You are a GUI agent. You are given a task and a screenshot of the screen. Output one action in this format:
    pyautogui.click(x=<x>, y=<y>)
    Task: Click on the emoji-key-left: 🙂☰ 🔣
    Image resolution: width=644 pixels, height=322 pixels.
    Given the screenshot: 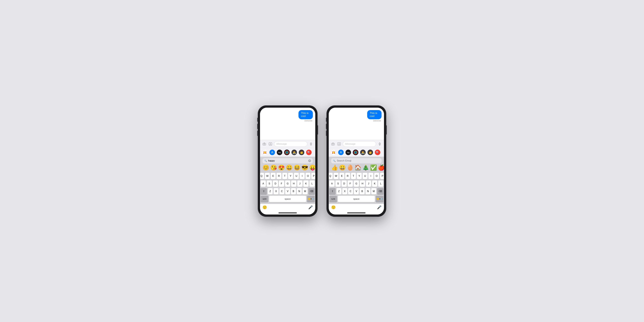 What is the action you would take?
    pyautogui.click(x=311, y=199)
    